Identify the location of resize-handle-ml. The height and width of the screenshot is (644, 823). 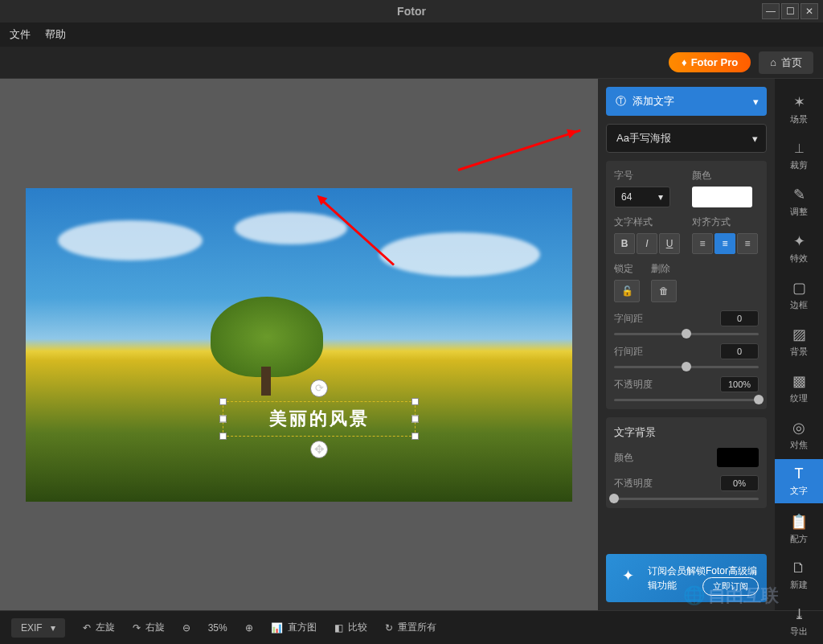
(223, 418).